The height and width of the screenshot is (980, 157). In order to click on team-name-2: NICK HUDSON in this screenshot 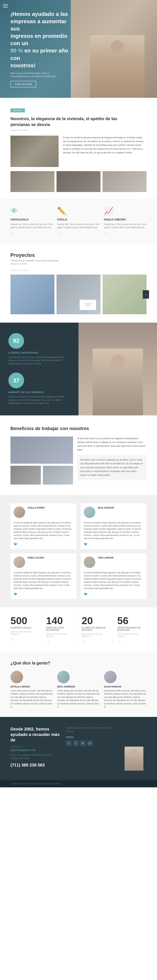, I will do `click(106, 508)`.